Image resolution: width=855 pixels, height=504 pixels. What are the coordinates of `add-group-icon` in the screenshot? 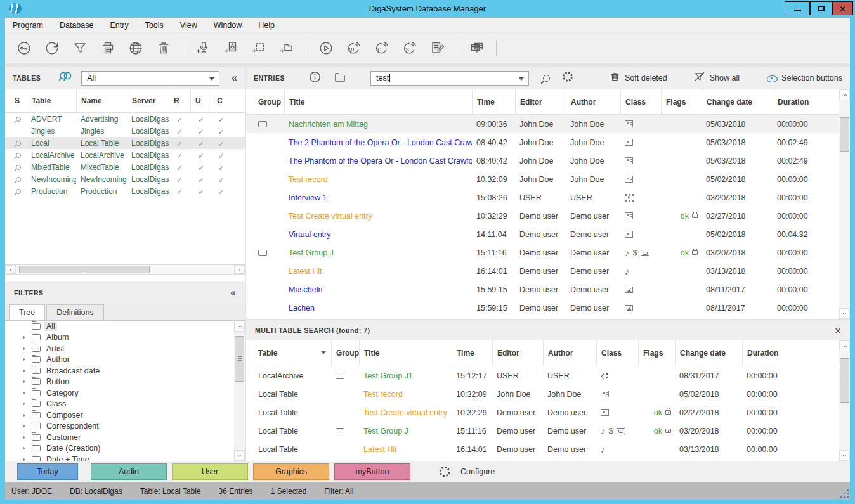 It's located at (287, 48).